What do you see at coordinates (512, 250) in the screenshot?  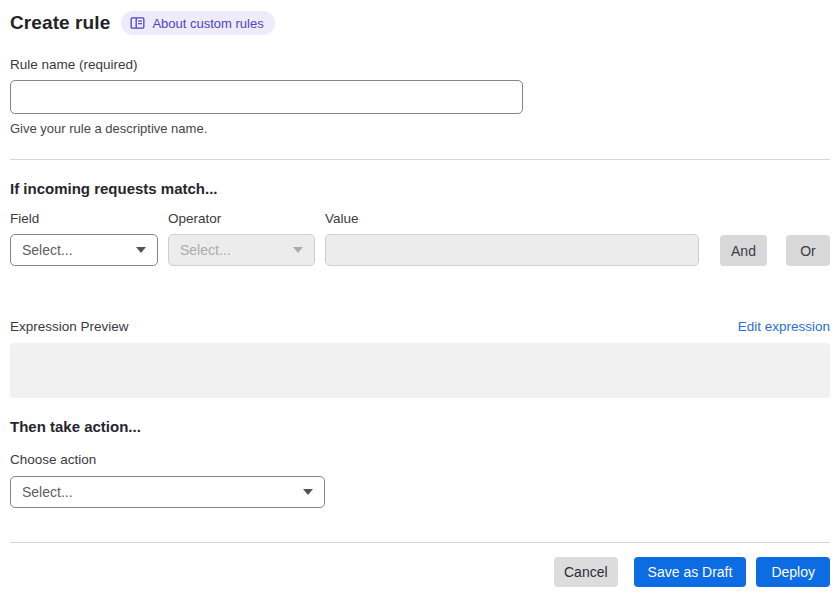 I see `value-input` at bounding box center [512, 250].